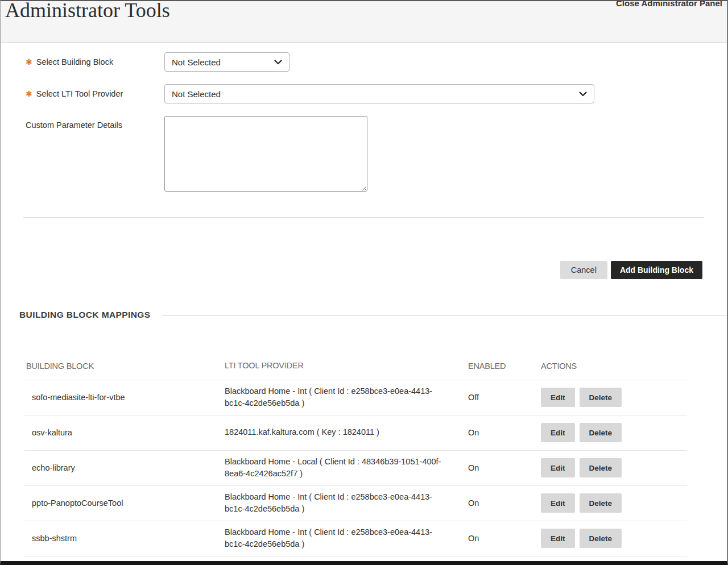  I want to click on cell-building-block: echo-library, so click(125, 468).